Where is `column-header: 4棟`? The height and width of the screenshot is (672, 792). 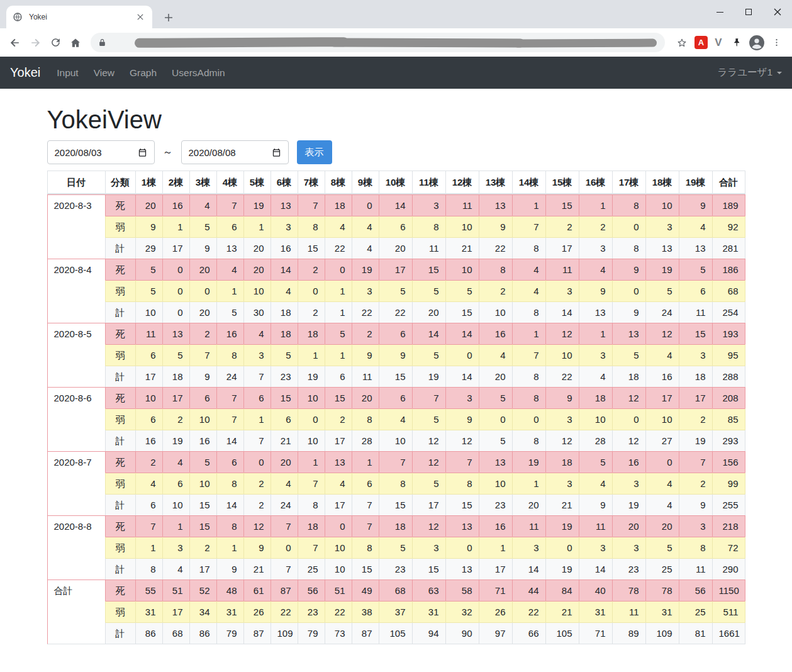 column-header: 4棟 is located at coordinates (230, 182).